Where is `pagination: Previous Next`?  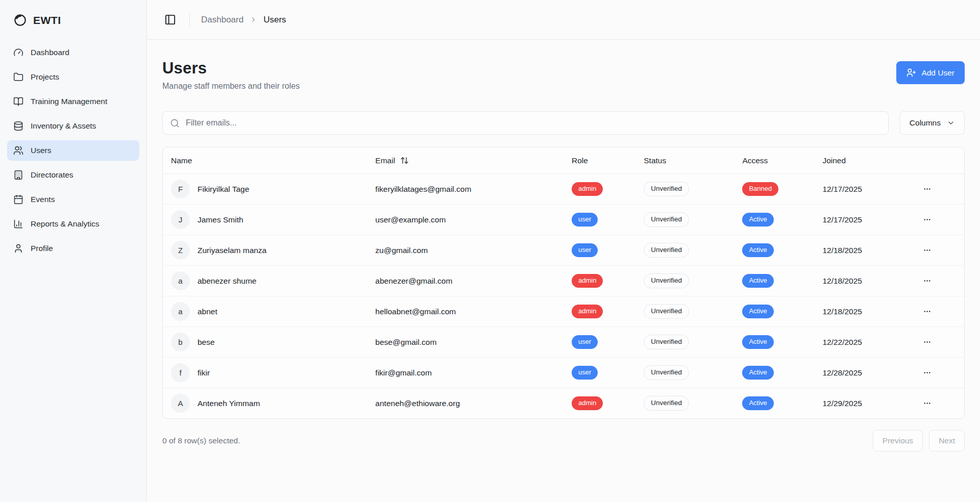 pagination: Previous Next is located at coordinates (919, 441).